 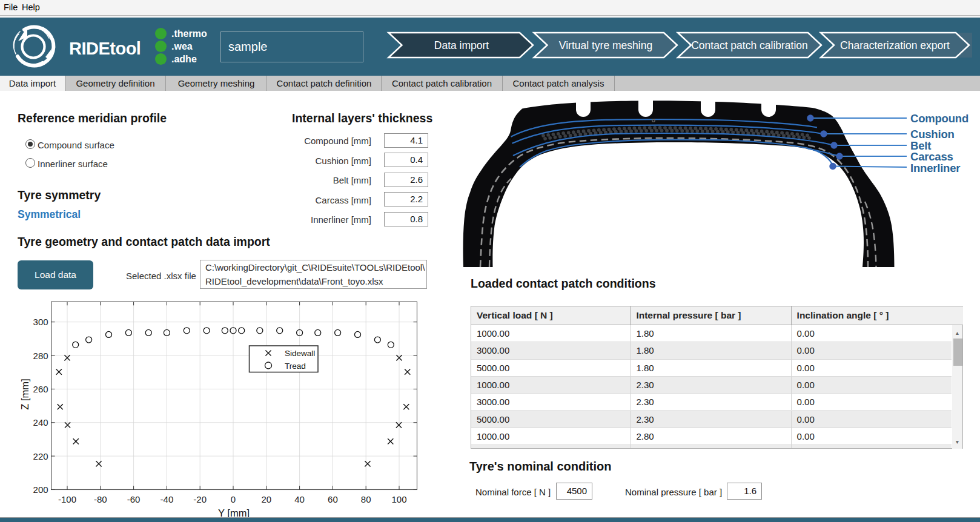 What do you see at coordinates (67, 499) in the screenshot?
I see `svg-text: -100` at bounding box center [67, 499].